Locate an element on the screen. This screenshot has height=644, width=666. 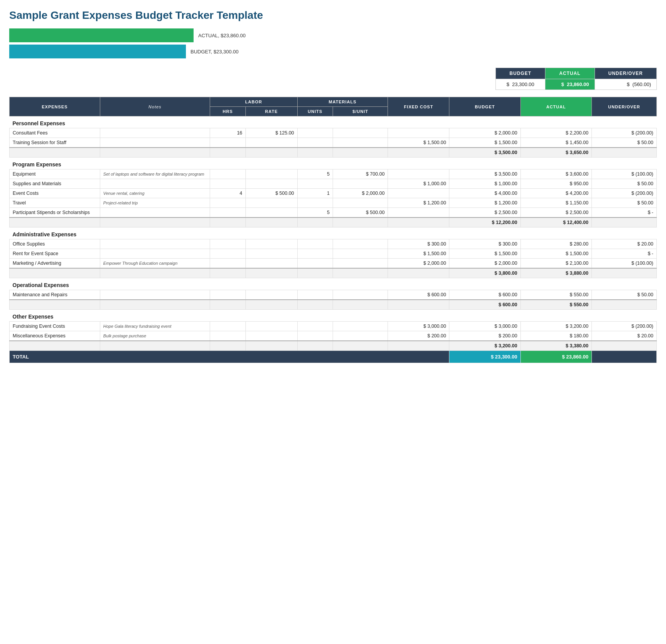
subtotal-row-1: $ 12,200.00$ 12,400.00 is located at coordinates (333, 222).